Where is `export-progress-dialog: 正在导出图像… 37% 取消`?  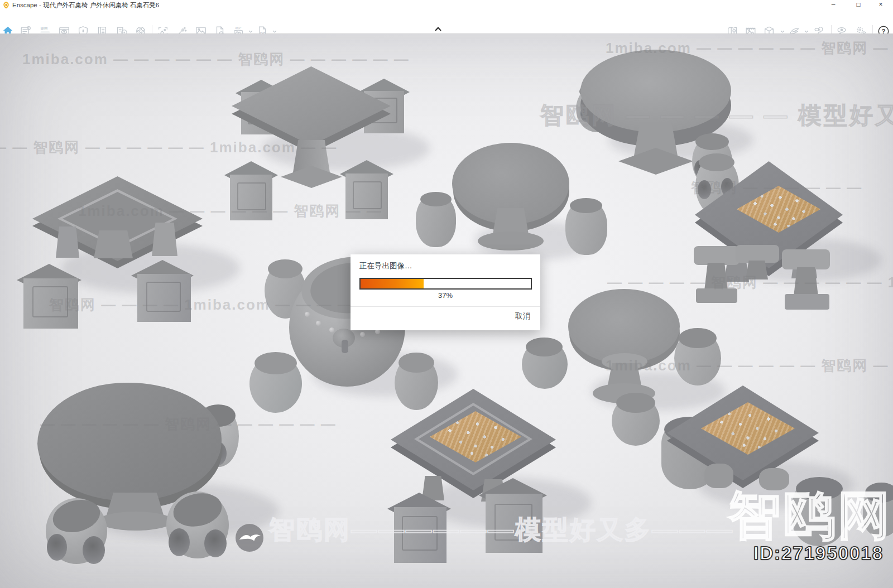 export-progress-dialog: 正在导出图像… 37% 取消 is located at coordinates (445, 292).